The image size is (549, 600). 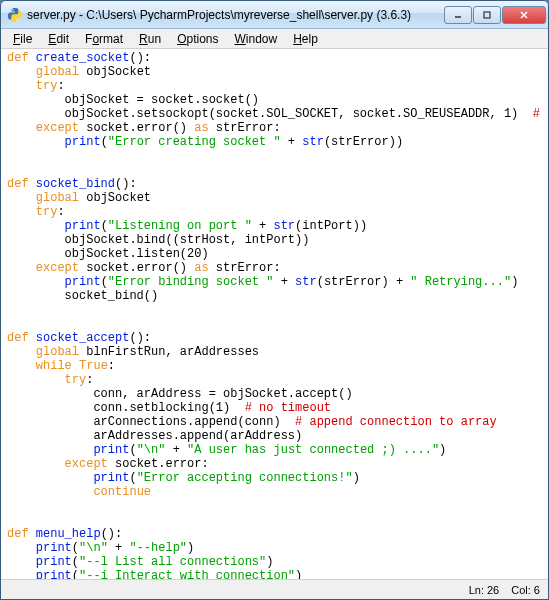 I want to click on window-controls, so click(x=495, y=15).